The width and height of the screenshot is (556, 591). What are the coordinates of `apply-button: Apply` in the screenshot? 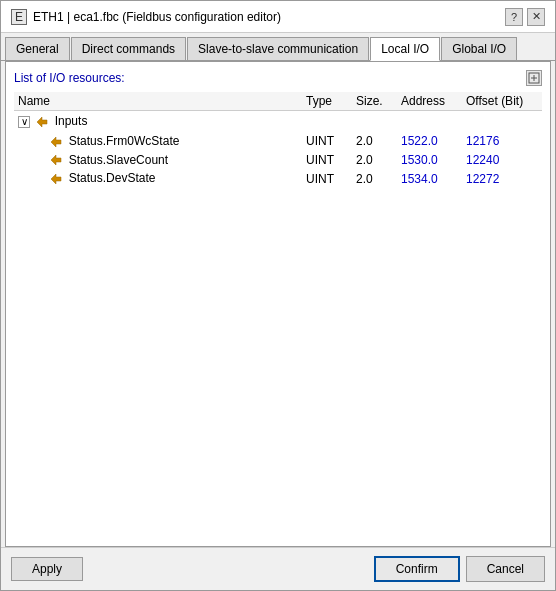 It's located at (47, 569).